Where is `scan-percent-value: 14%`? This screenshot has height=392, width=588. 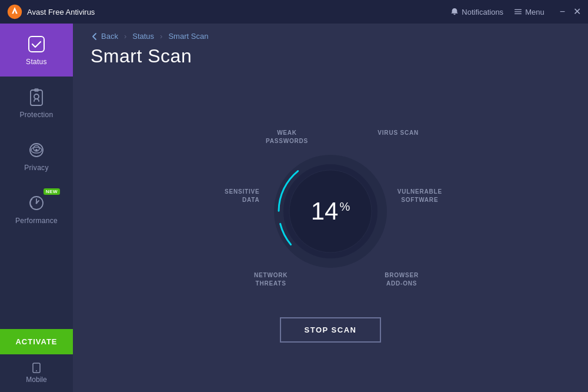
scan-percent-value: 14% is located at coordinates (330, 211).